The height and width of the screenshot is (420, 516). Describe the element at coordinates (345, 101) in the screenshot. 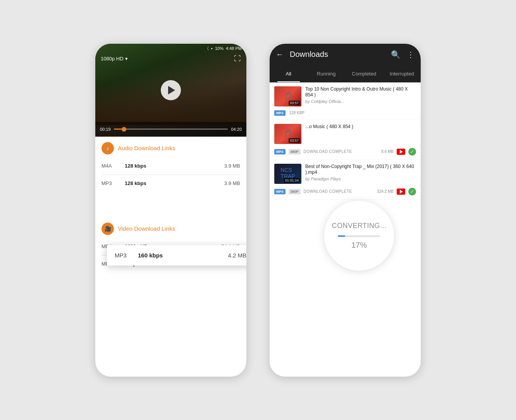

I see `download-item-1: 🎵 03:57 Top 10 Non Copyright Intro & Out…` at that location.